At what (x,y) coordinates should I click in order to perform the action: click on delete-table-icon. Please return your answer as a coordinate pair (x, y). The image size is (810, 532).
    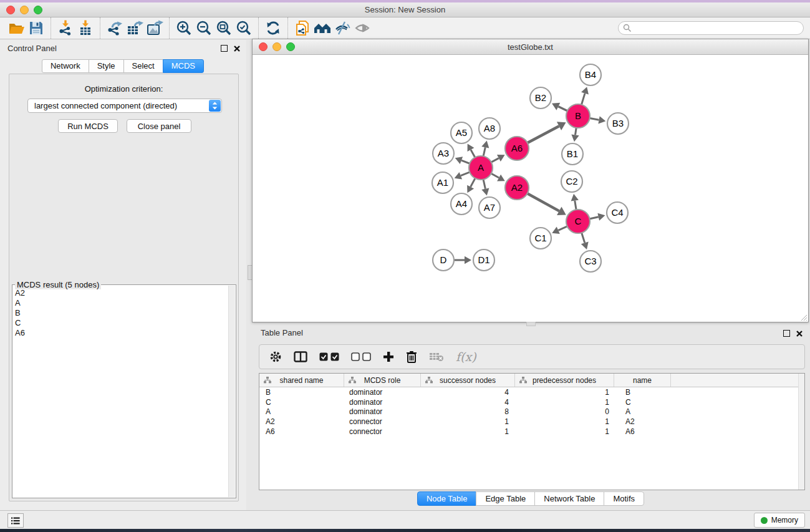
    Looking at the image, I should click on (436, 357).